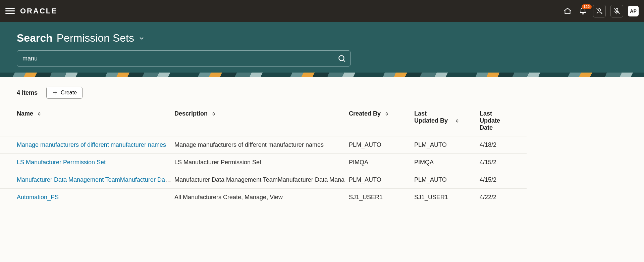  Describe the element at coordinates (263, 163) in the screenshot. I see `table-row: LS Manufacturer Perrmission SetLS Manufa…` at that location.